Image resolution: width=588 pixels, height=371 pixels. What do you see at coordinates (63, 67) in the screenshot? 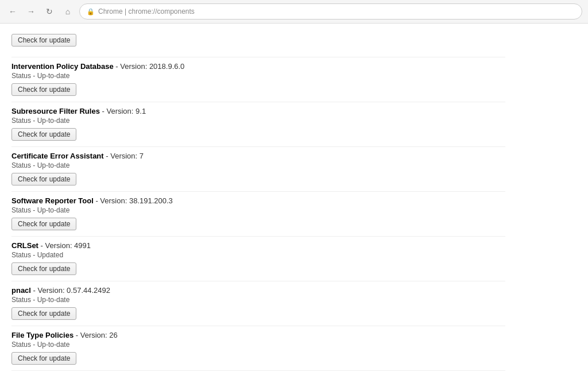
I see `component-name: Intervention Policy Database` at bounding box center [63, 67].